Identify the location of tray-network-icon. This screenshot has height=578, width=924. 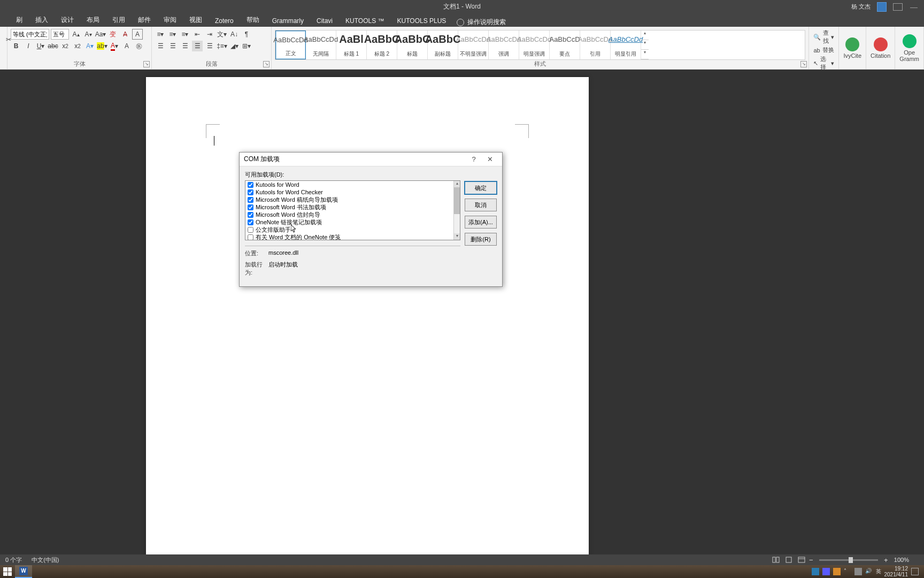
(858, 572).